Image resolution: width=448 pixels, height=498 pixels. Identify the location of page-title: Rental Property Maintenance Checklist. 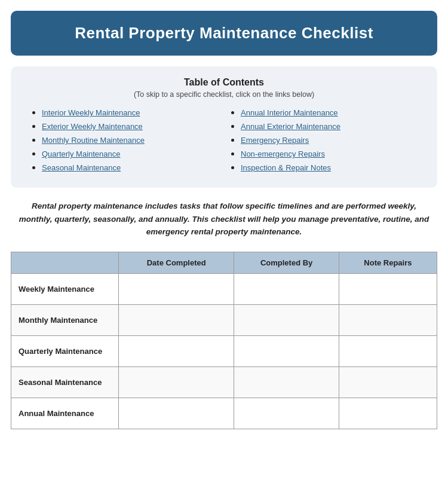
(224, 33).